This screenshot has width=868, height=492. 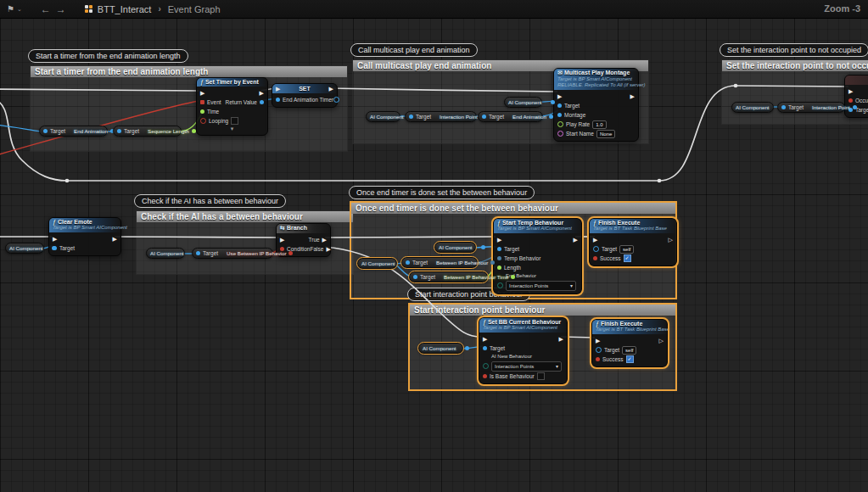 I want to click on value-field: None, so click(x=606, y=134).